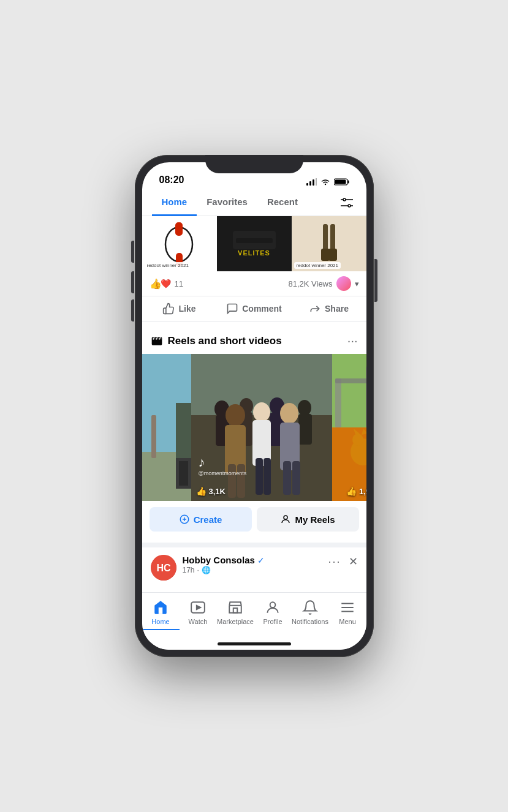 The width and height of the screenshot is (508, 812). I want to click on hobby-post-meta: Hobby Consolas ✓ 17h · 🌐, so click(252, 565).